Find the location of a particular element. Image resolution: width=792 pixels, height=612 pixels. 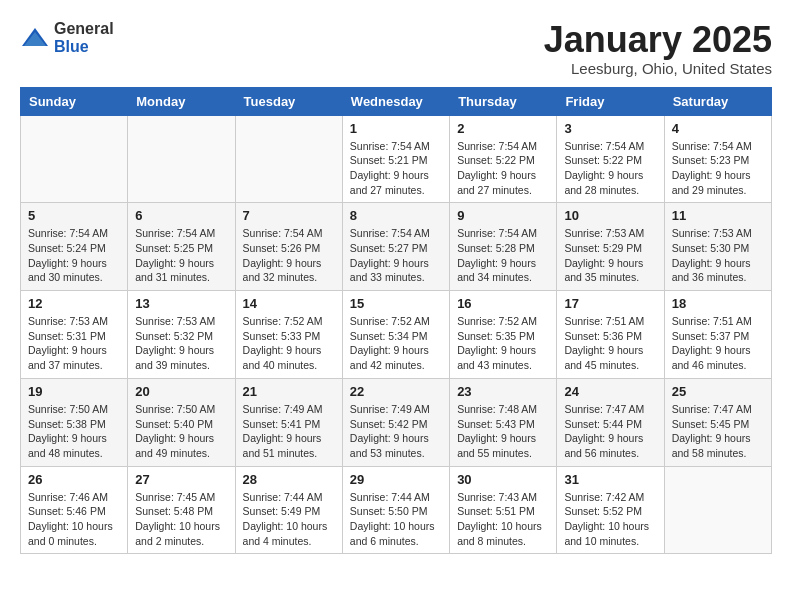

calendar-cell: 26Sunrise: 7:46 AMSunset: 5:46 PMDayligh… is located at coordinates (74, 510).